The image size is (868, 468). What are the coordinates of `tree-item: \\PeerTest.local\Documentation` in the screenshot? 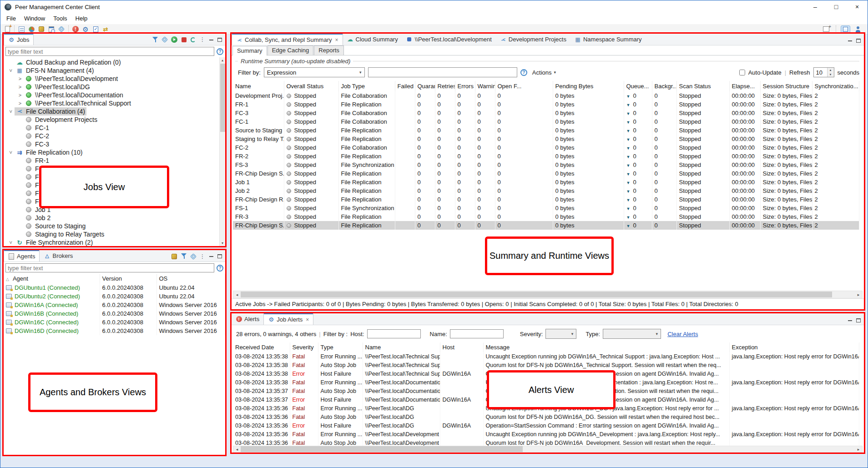 It's located at (111, 95).